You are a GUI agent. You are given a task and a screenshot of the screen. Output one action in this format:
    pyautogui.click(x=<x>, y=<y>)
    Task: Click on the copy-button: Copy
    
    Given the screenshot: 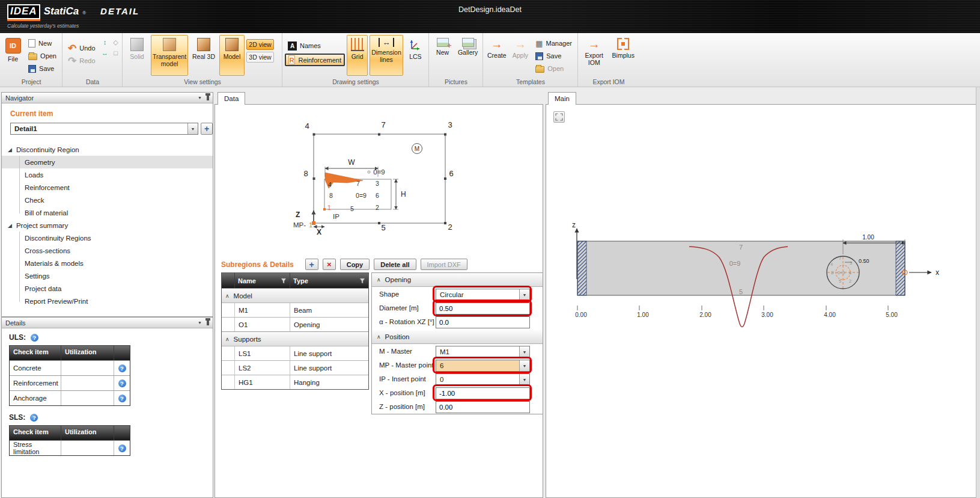 What is the action you would take?
    pyautogui.click(x=355, y=265)
    